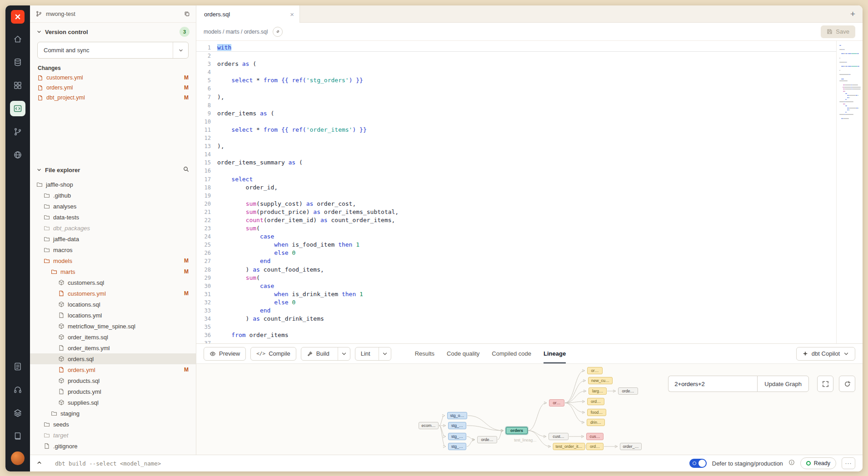 The height and width of the screenshot is (476, 868). Describe the element at coordinates (516, 311) in the screenshot. I see `code-line: 33 end` at that location.